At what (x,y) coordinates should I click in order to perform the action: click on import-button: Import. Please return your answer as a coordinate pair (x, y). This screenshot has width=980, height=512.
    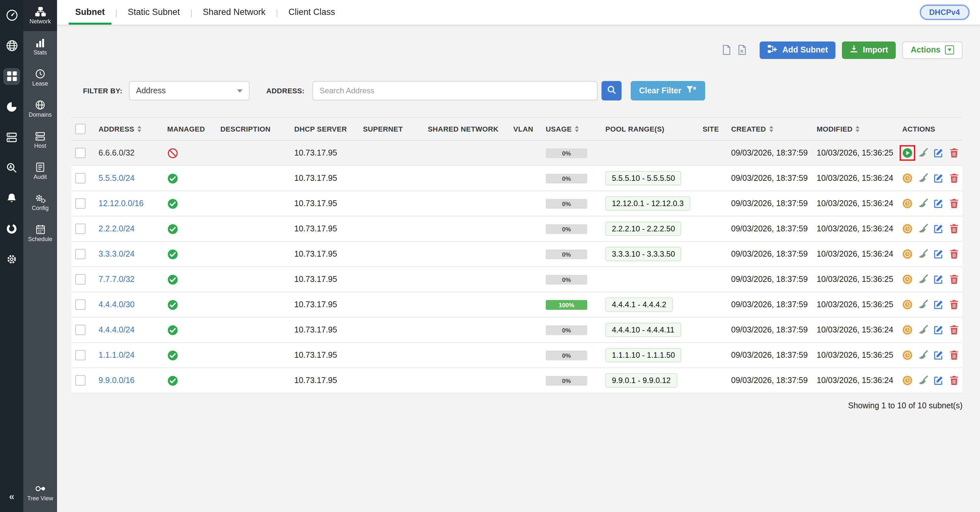
    Looking at the image, I should click on (869, 50).